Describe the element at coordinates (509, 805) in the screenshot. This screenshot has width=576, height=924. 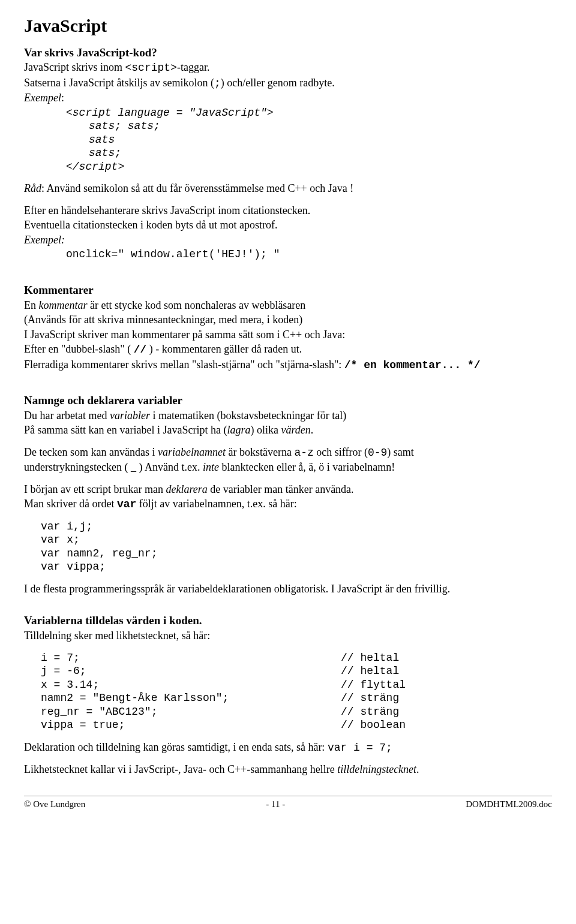
I see `footer-filename: DOMDHTML2009.doc` at that location.